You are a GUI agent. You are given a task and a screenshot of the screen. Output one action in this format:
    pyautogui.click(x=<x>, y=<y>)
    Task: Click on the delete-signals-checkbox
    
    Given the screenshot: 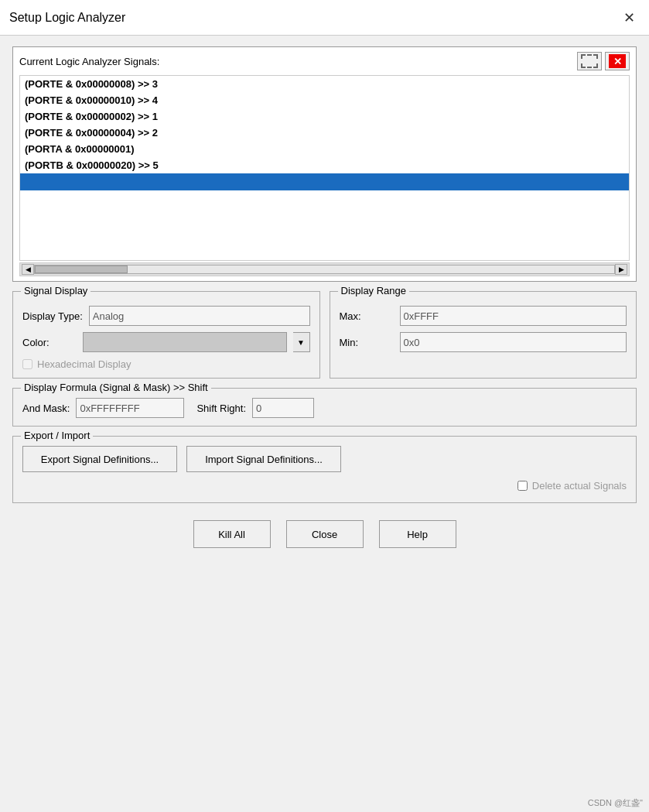 What is the action you would take?
    pyautogui.click(x=523, y=486)
    